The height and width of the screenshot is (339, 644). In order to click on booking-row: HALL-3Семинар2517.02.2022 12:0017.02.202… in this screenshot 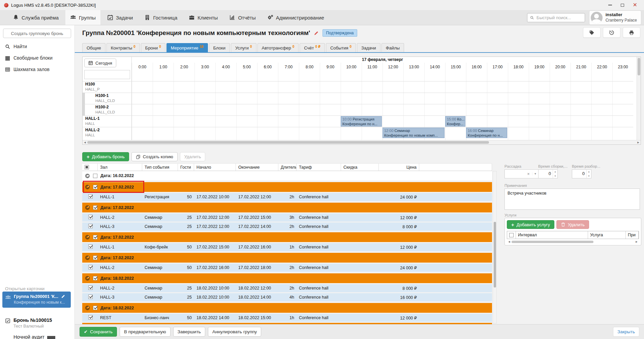, I will do `click(287, 227)`.